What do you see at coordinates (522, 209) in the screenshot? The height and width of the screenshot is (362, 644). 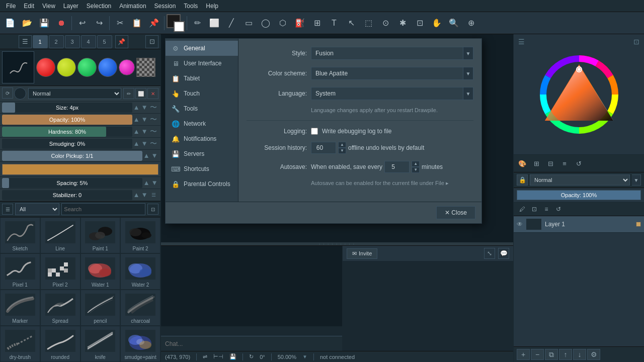 I see `layer-edit-btn-1: 🖊` at bounding box center [522, 209].